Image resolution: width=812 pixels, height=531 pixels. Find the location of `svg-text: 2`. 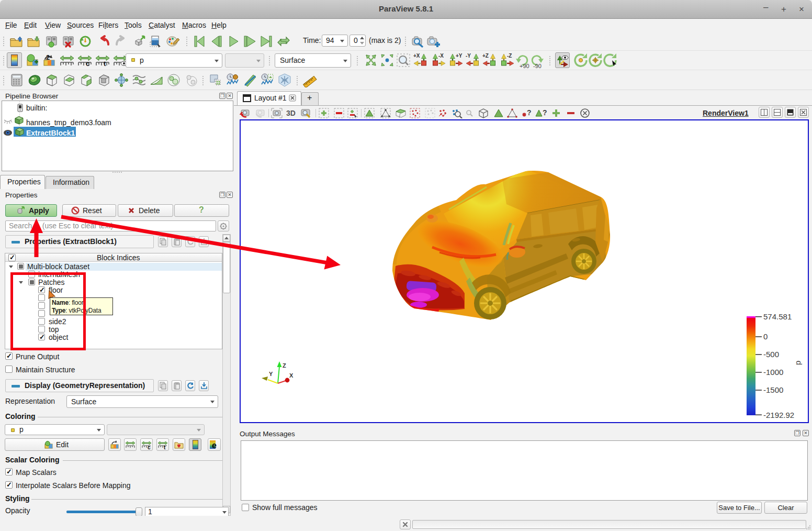

svg-text: 2 is located at coordinates (48, 58).